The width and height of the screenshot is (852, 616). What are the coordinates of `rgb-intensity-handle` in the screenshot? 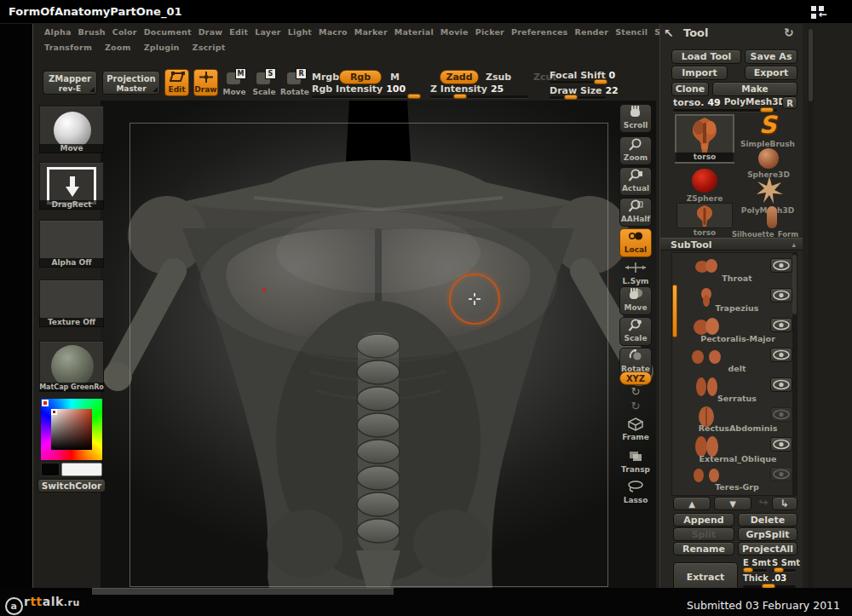 It's located at (414, 96).